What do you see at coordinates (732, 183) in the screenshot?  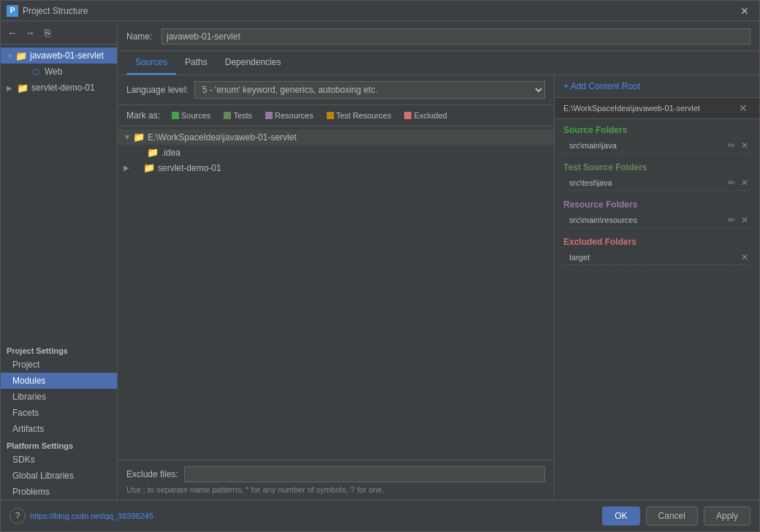 I see `test-source-folder-edit-0: ✏` at bounding box center [732, 183].